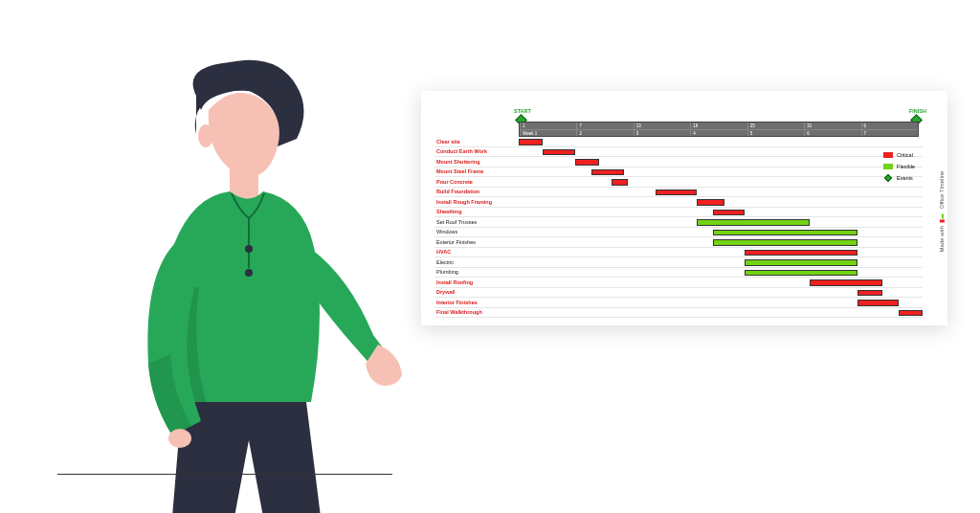 The width and height of the screenshot is (980, 513). I want to click on legend-events: Events, so click(900, 178).